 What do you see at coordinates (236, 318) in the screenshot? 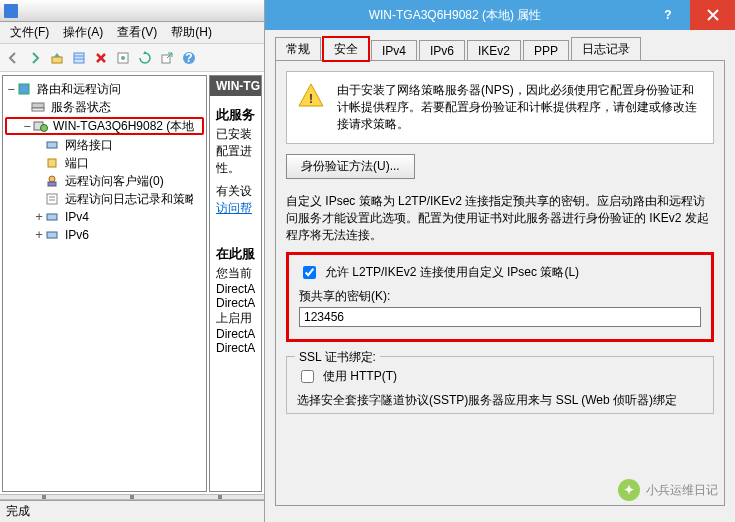
I see `detail-line: 上启用` at bounding box center [236, 318].